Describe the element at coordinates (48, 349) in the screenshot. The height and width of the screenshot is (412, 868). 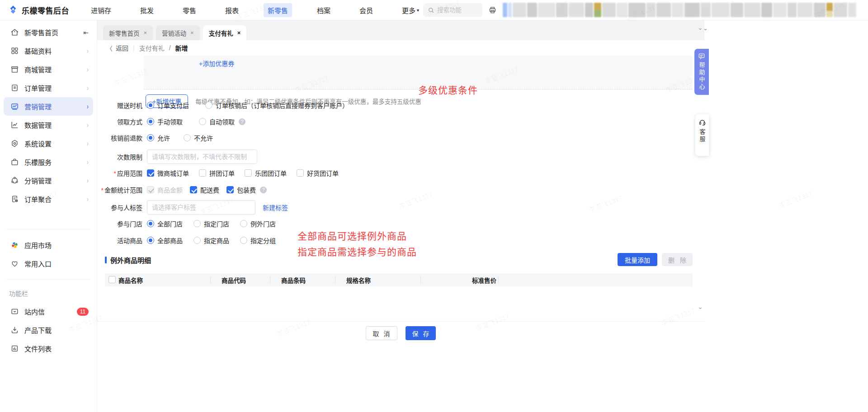
I see `sidebar-item-file-list: 文件列表` at that location.